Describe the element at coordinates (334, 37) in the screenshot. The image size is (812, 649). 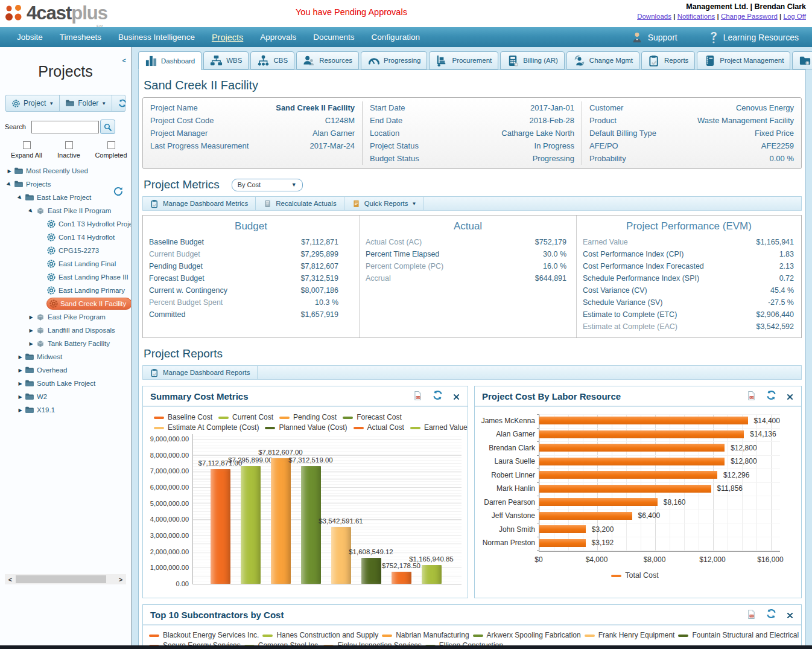
I see `nav-documents: Documents` at that location.